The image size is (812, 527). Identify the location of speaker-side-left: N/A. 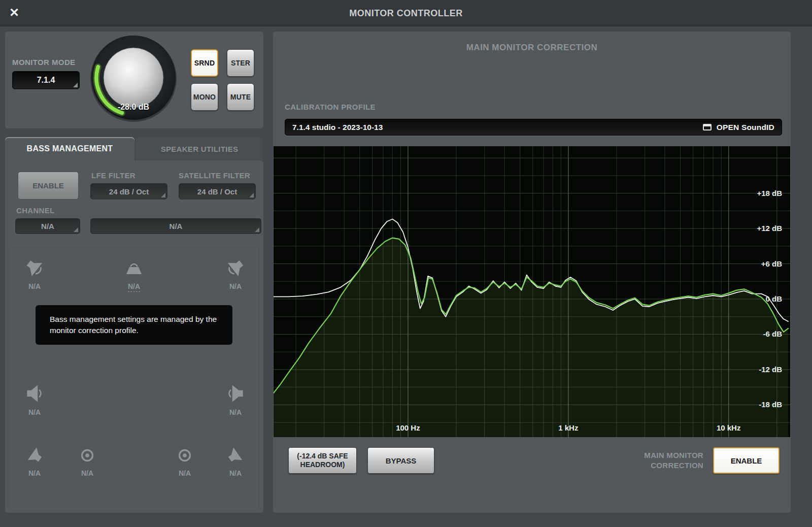
(35, 399).